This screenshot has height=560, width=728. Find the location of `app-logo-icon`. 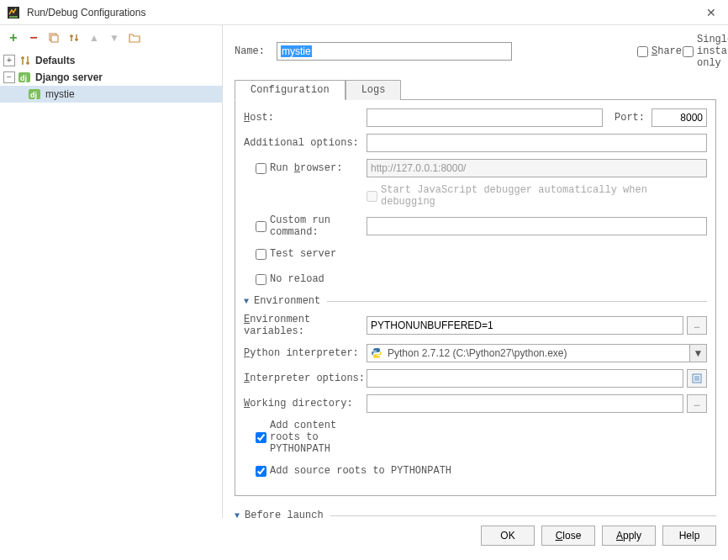

app-logo-icon is located at coordinates (13, 13).